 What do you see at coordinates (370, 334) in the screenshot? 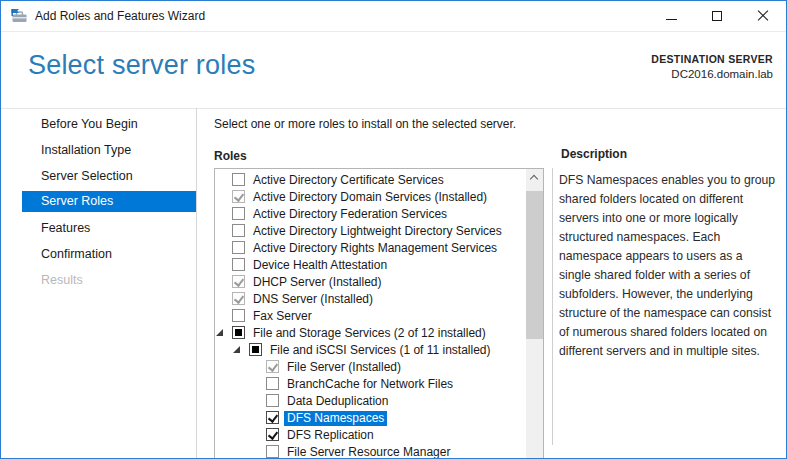
I see `role-label: File and Storage Services (2 of 12 insta…` at bounding box center [370, 334].